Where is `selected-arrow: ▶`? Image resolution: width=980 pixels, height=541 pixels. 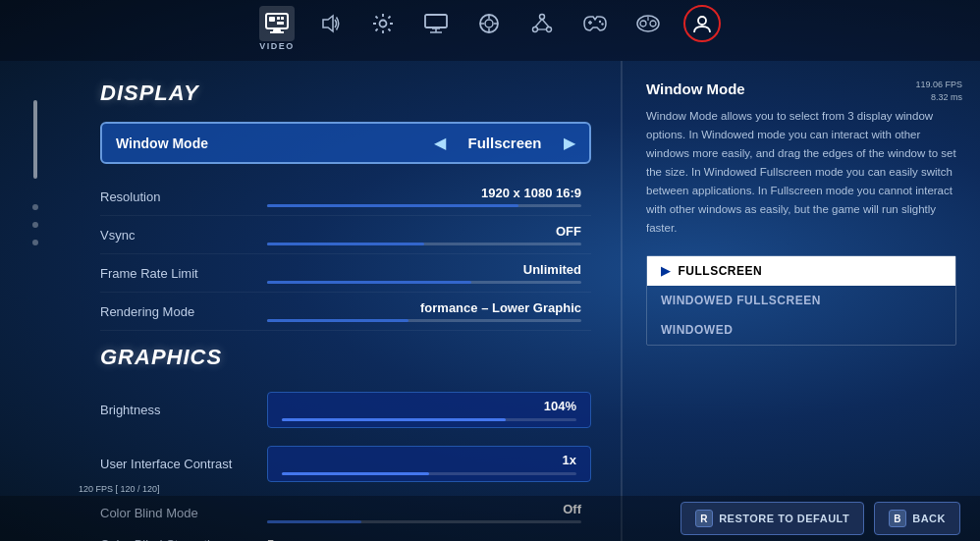
selected-arrow: ▶ is located at coordinates (666, 271).